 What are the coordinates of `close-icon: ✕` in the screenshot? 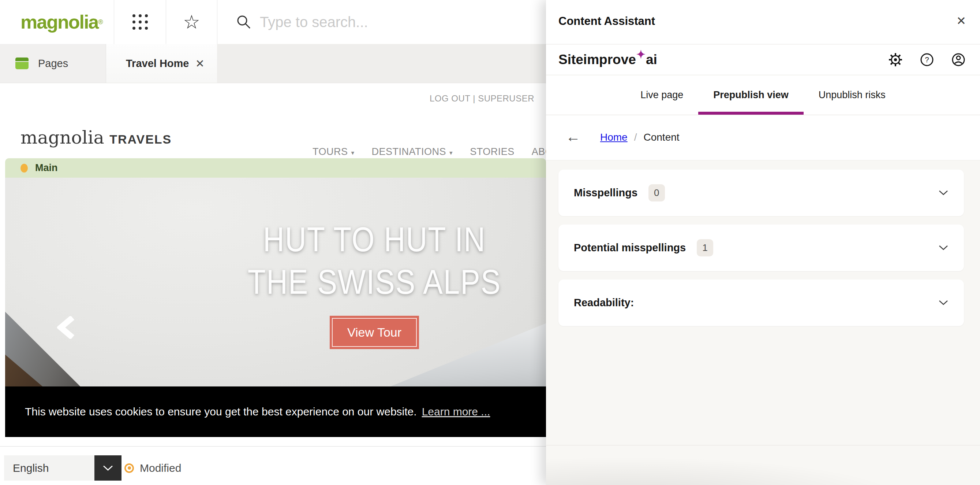 It's located at (961, 21).